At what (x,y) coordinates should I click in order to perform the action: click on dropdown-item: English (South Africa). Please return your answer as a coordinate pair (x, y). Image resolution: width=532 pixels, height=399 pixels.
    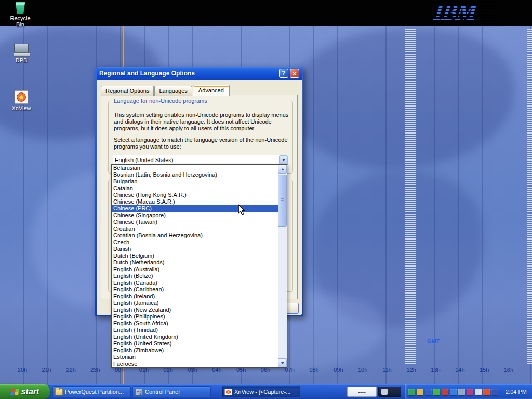
    Looking at the image, I should click on (195, 323).